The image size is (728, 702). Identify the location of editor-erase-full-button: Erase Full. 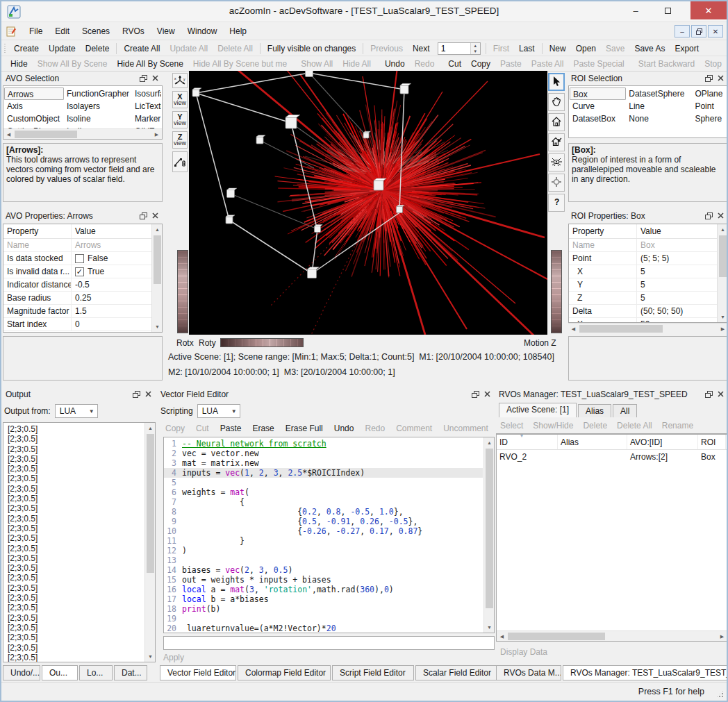
(304, 428).